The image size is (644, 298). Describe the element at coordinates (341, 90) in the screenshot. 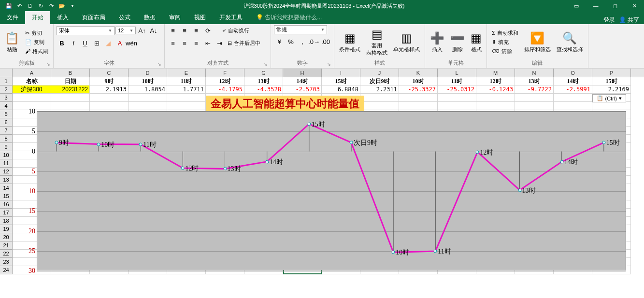

I see `cell: 6.8848` at that location.